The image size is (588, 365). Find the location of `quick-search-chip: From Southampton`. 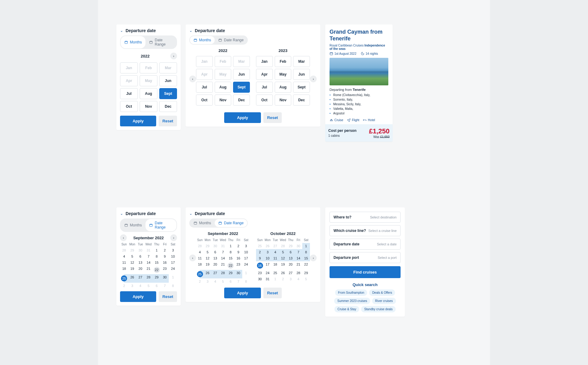

quick-search-chip: From Southampton is located at coordinates (351, 292).